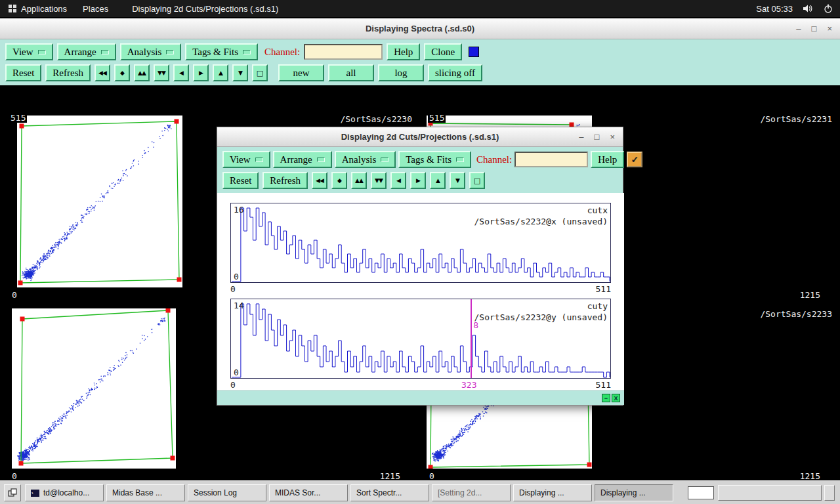 Image resolution: width=840 pixels, height=504 pixels. Describe the element at coordinates (457, 180) in the screenshot. I see `dialog-nav-down-button: ▼` at that location.